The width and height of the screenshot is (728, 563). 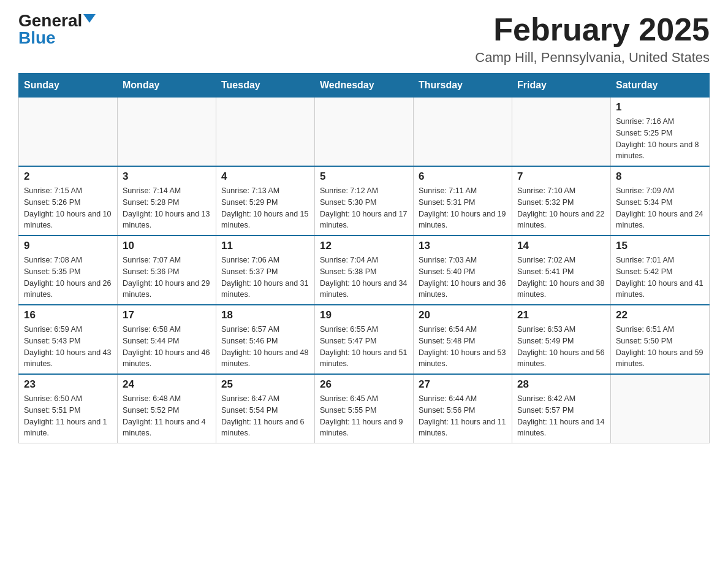 I want to click on calendar-day-cell: 24Sunrise: 6:48 AM Sunset: 5:52 PM Dayli…, so click(x=167, y=408).